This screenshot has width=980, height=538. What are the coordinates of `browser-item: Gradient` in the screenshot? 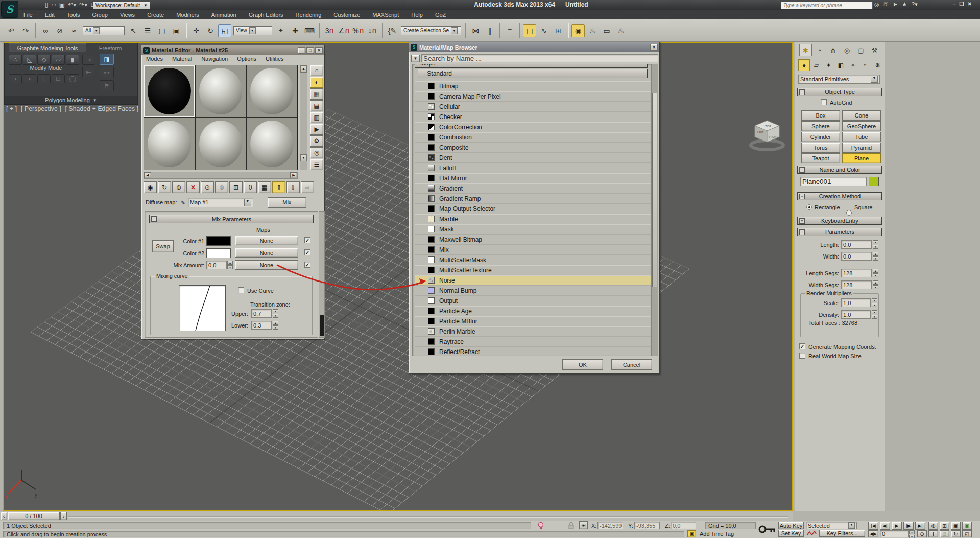 It's located at (533, 189).